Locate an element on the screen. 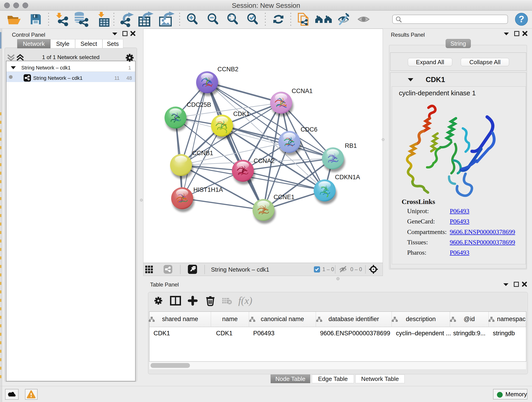 Image resolution: width=532 pixels, height=402 pixels. svg-text: CDC6 is located at coordinates (309, 129).